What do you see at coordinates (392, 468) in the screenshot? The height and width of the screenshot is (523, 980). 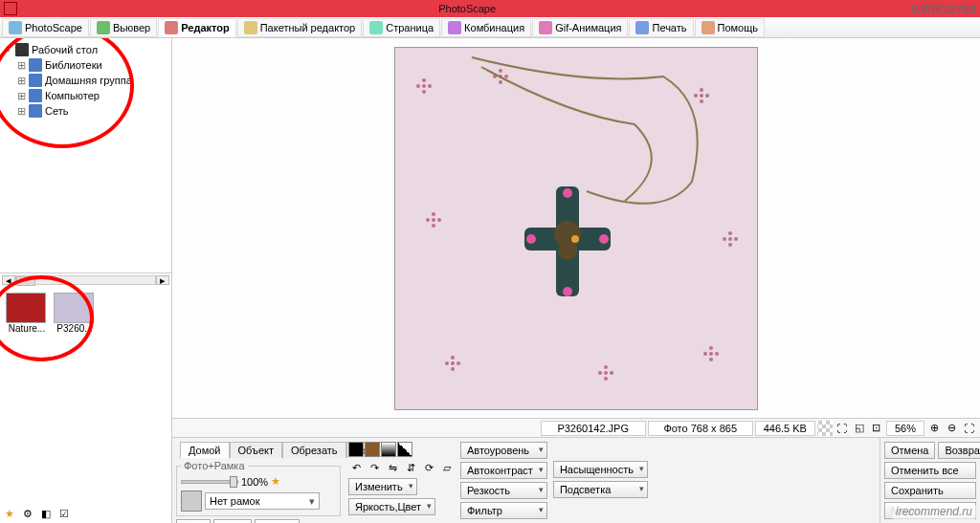 I see `flip-h-icon: ⇋` at bounding box center [392, 468].